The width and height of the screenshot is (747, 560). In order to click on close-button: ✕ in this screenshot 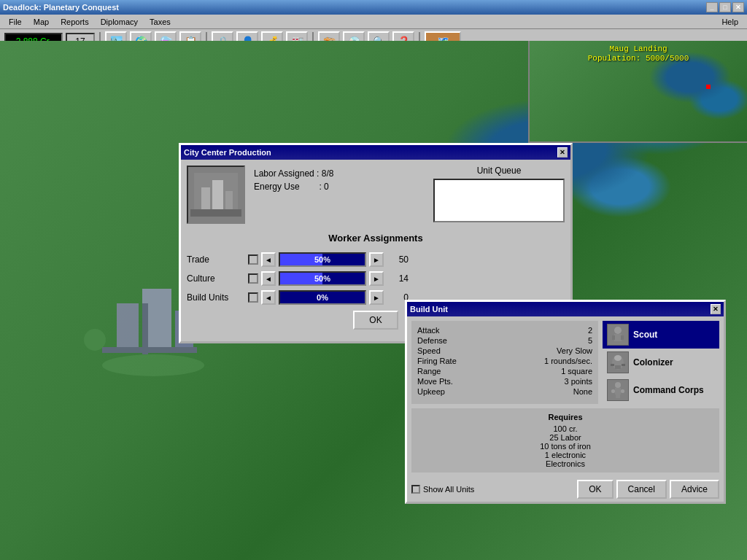, I will do `click(738, 7)`.